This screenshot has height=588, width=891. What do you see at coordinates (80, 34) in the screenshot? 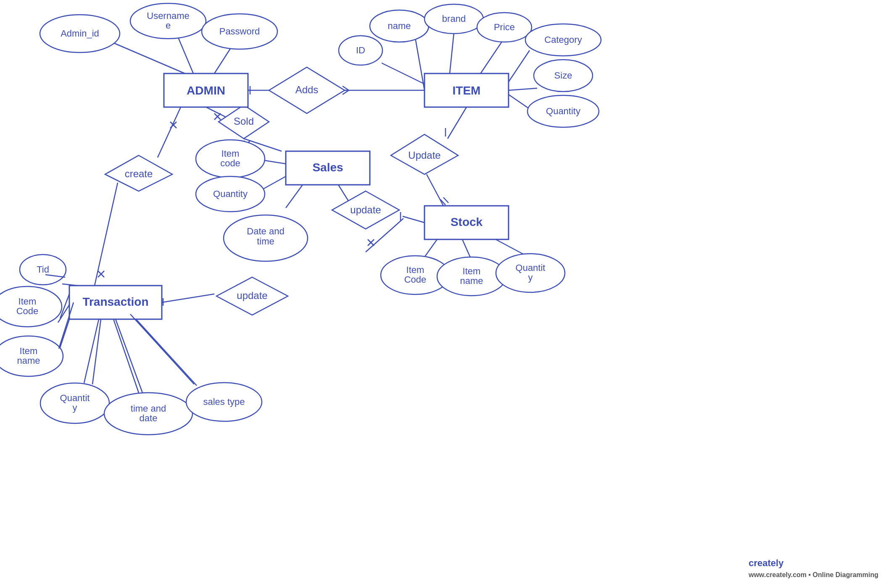
I see `admin-id-label: Admin_id` at bounding box center [80, 34].